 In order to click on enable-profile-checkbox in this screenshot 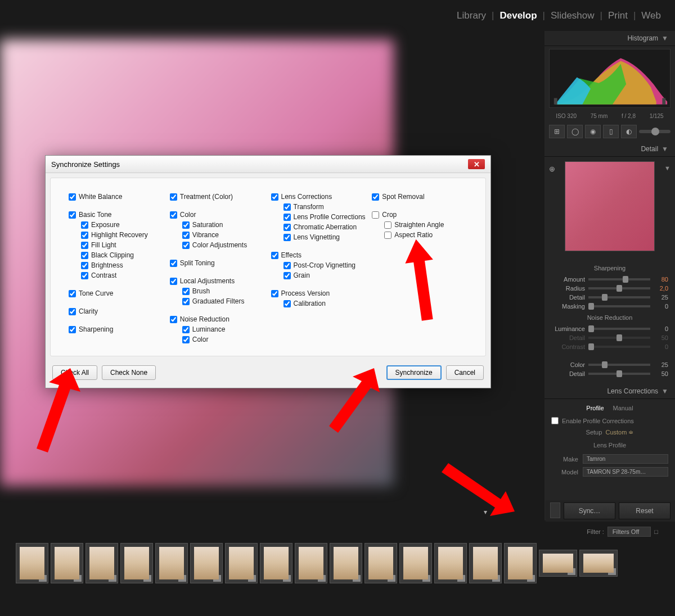, I will do `click(555, 420)`.